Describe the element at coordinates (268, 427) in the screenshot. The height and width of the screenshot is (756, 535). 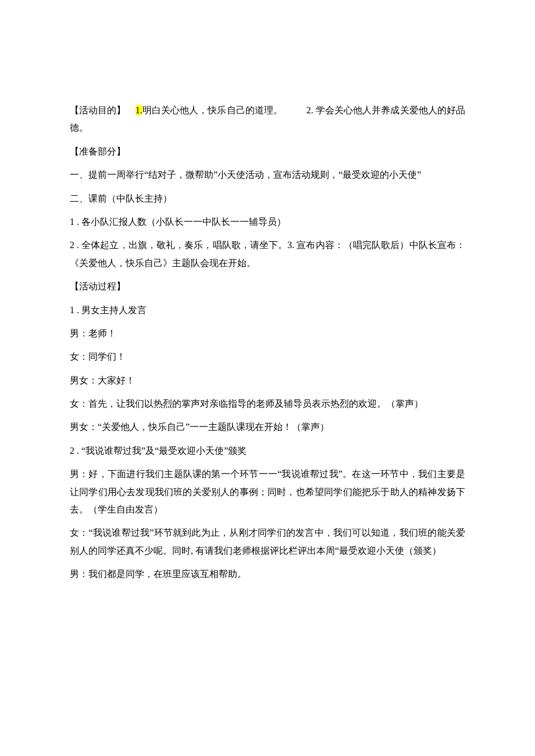
I see `paragraph-both-start: 男女：“关爱他人，快乐自己”一一主题队课现在开始！（掌声）` at that location.